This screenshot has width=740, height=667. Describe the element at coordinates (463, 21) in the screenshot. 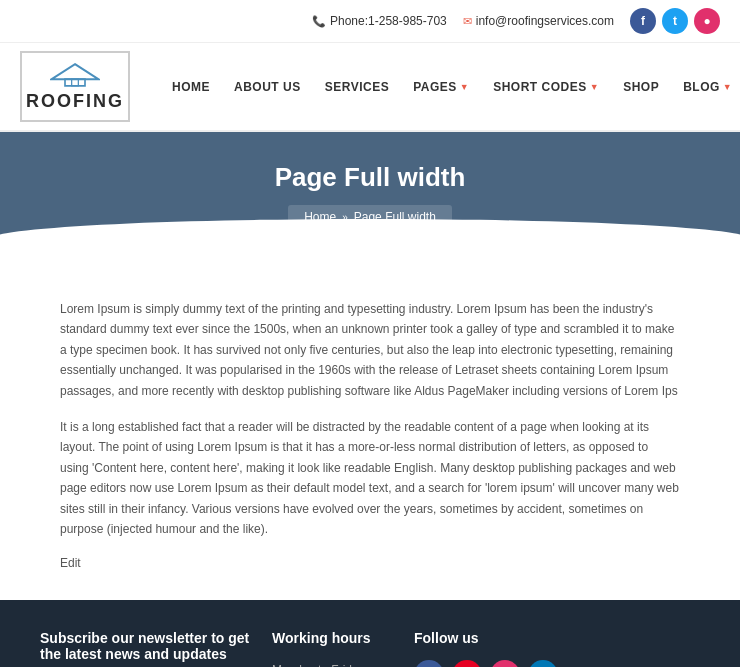

I see `top-bar-contact: 📞 Phone:1-258-985-703 ✉ info@roofingserv…` at that location.